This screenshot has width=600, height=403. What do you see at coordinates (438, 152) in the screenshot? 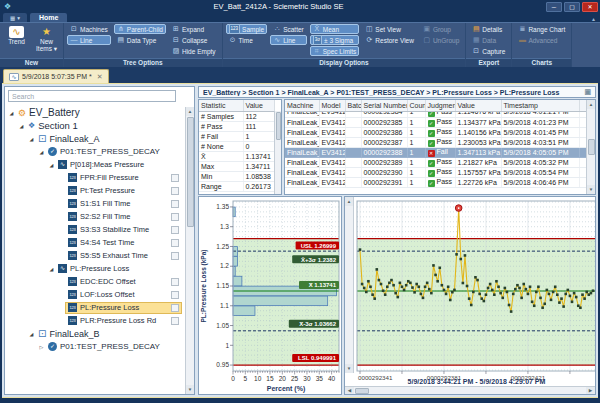
I see `result-row: FinalLeak_AEV341200002923881✕Fail1.34711…` at bounding box center [438, 152].